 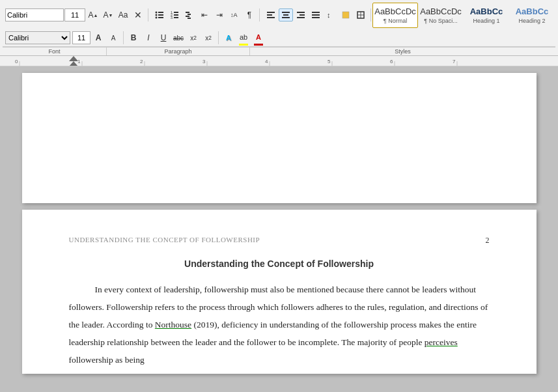 I want to click on style-normal: AaBbCcDc ¶ Normal, so click(x=395, y=16).